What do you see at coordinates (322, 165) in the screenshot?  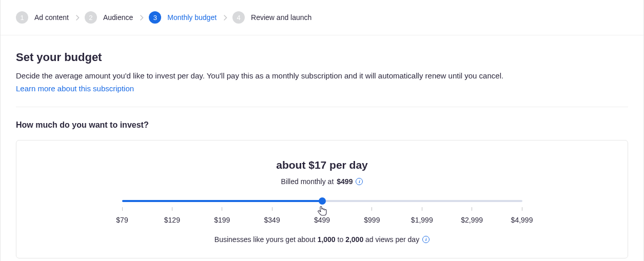 I see `per-day-amount: about $17 per day` at bounding box center [322, 165].